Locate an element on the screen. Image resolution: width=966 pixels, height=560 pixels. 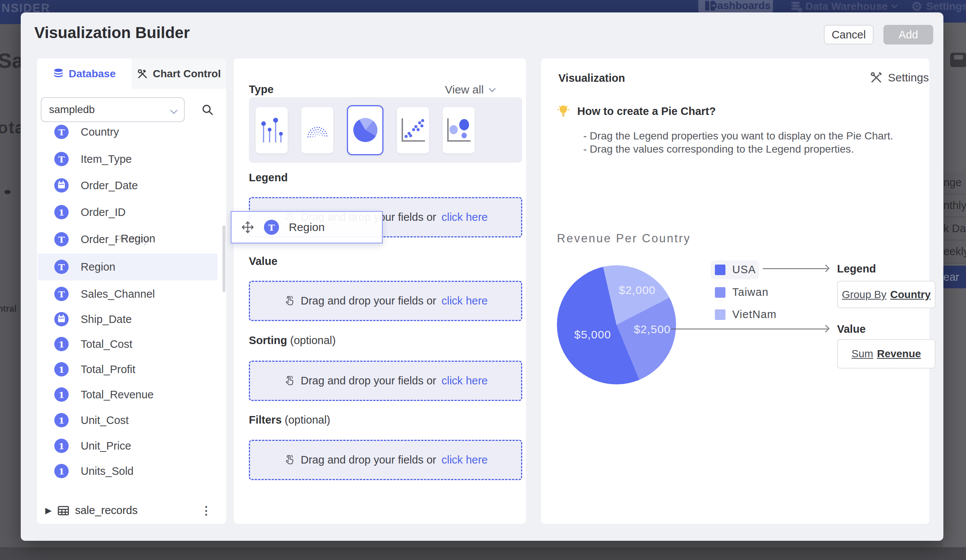
field-row-region: TRegion is located at coordinates (126, 267).